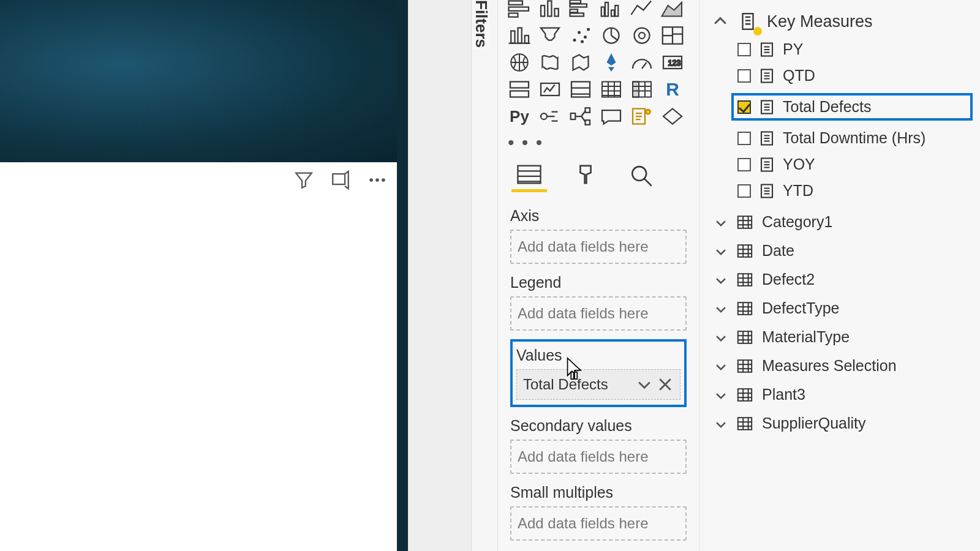  I want to click on viz-clustered-bar-icon, so click(581, 11).